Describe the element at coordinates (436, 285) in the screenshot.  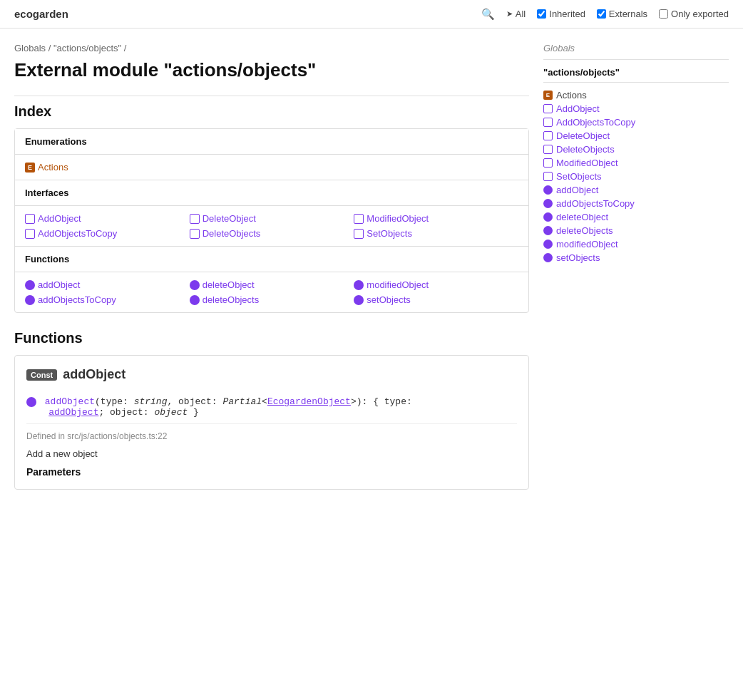
I see `list-item: modifiedObject` at that location.